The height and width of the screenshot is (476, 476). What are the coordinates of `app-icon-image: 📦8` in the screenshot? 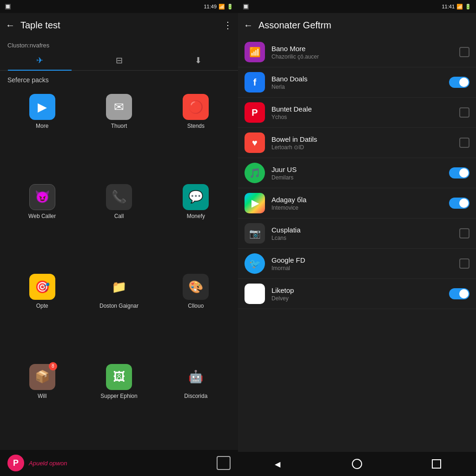 It's located at (42, 377).